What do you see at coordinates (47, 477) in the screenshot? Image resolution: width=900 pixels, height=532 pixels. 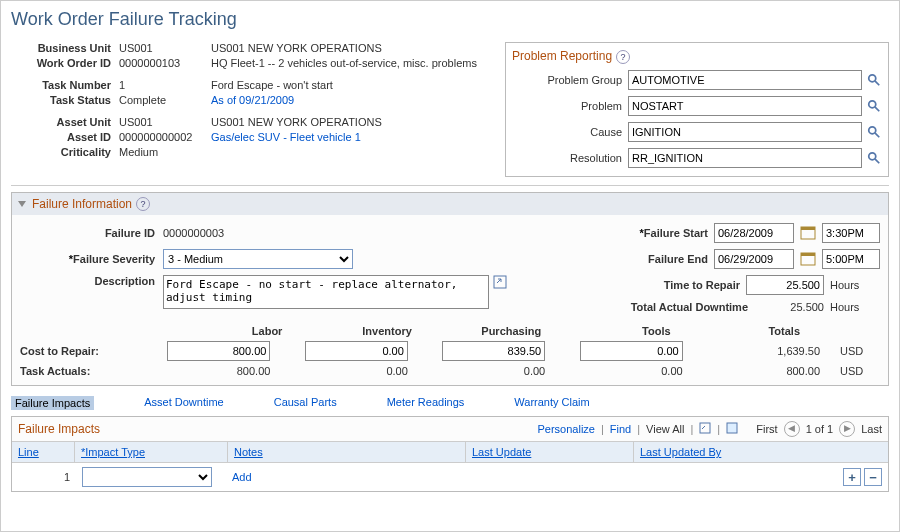 I see `cell-line: 1` at bounding box center [47, 477].